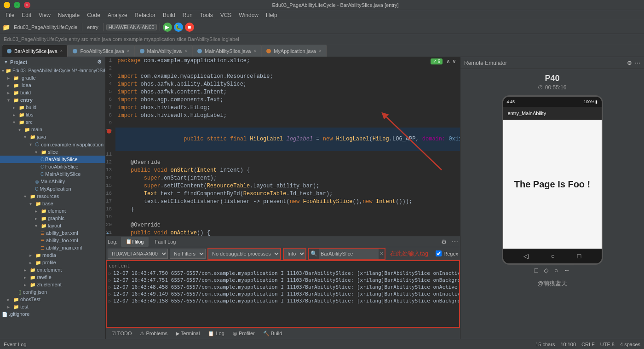  What do you see at coordinates (52, 137) in the screenshot?
I see `tree-java: ▾ 📁 java` at bounding box center [52, 137].